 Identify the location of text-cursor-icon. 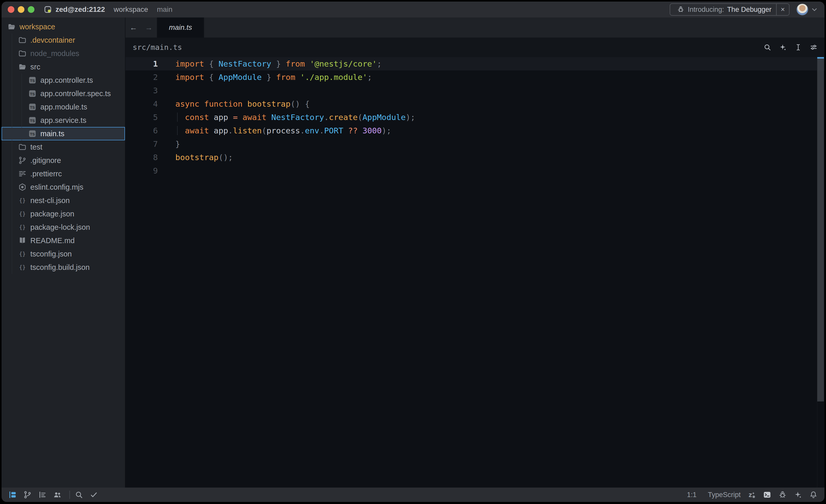
(798, 47).